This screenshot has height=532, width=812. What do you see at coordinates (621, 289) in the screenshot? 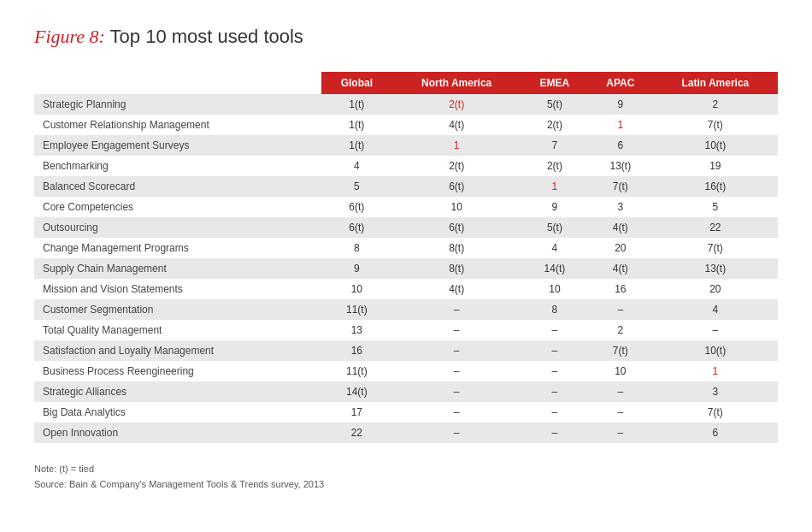
I see `cell-apac: 16` at bounding box center [621, 289].